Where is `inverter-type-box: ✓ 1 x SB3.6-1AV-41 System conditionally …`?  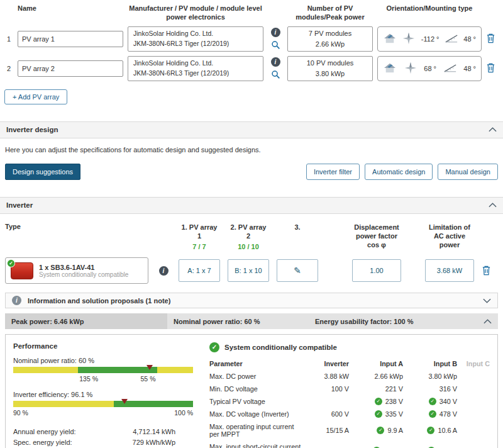 inverter-type-box: ✓ 1 x SB3.6-1AV-41 System conditionally … is located at coordinates (77, 271).